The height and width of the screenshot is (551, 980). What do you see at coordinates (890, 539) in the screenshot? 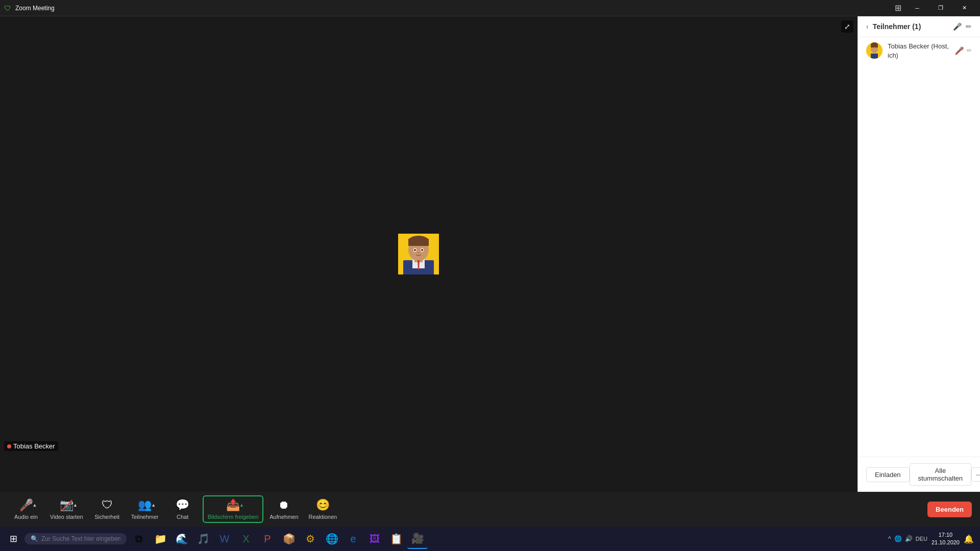
I see `systray-arrow: ^` at bounding box center [890, 539].